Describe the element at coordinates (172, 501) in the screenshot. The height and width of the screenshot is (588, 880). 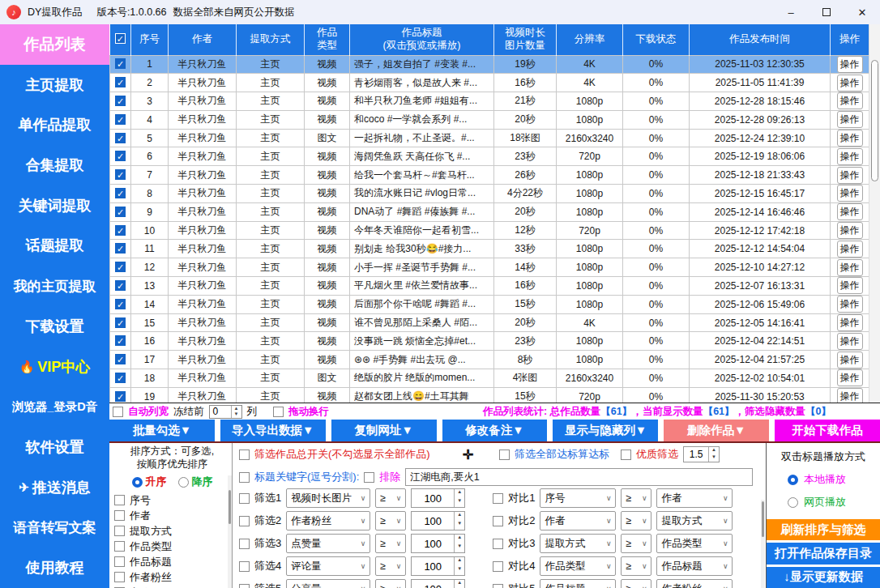
I see `sort-field-序号: 序号` at that location.